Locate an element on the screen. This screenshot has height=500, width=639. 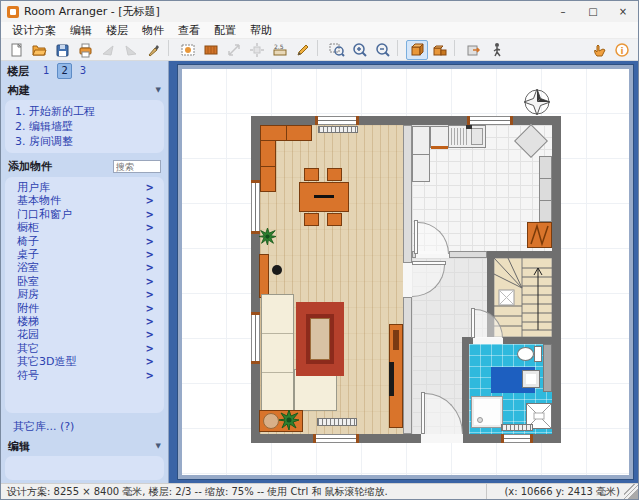
floor-plan-button is located at coordinates (188, 50).